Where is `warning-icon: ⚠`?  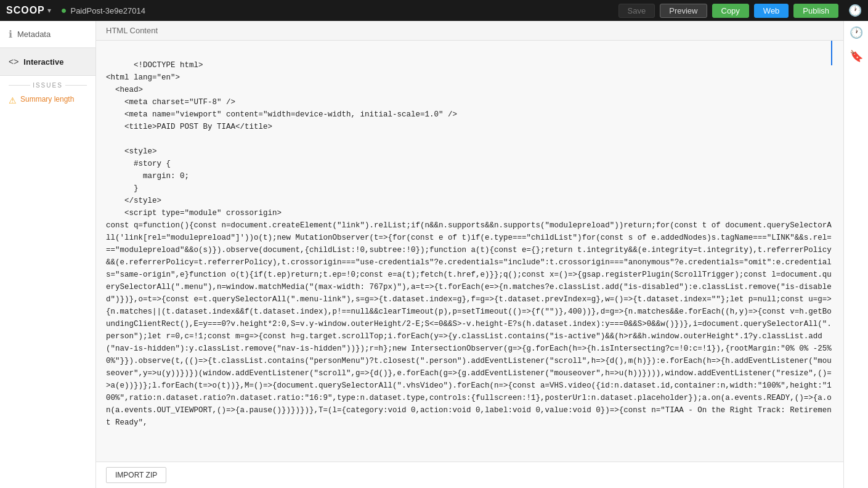 warning-icon: ⚠ is located at coordinates (12, 100).